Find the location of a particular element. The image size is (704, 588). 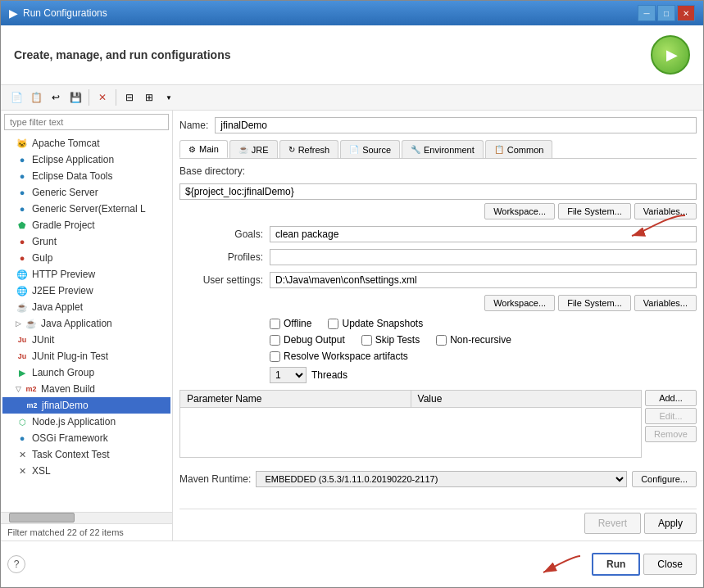

sidebar-item-junit-plugin: Ju JUnit Plug-in Test is located at coordinates (87, 356).